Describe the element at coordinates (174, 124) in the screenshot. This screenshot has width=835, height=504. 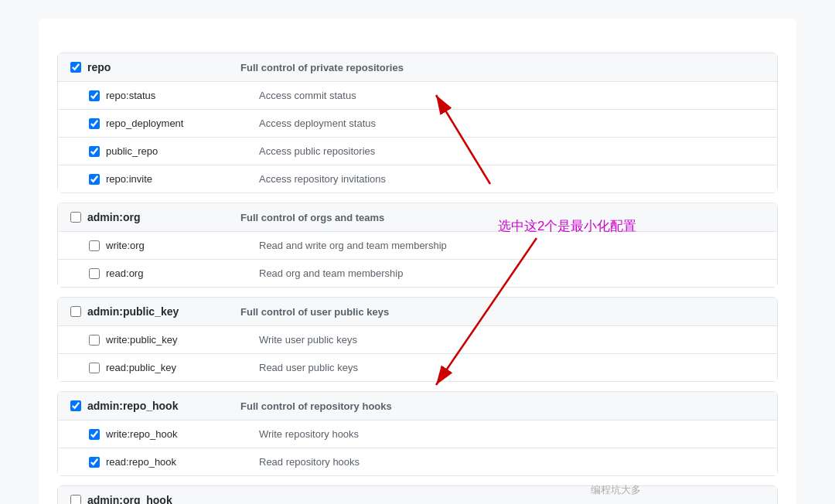
I see `checkbox-wrap-child-repo-1: repo_deployment` at that location.